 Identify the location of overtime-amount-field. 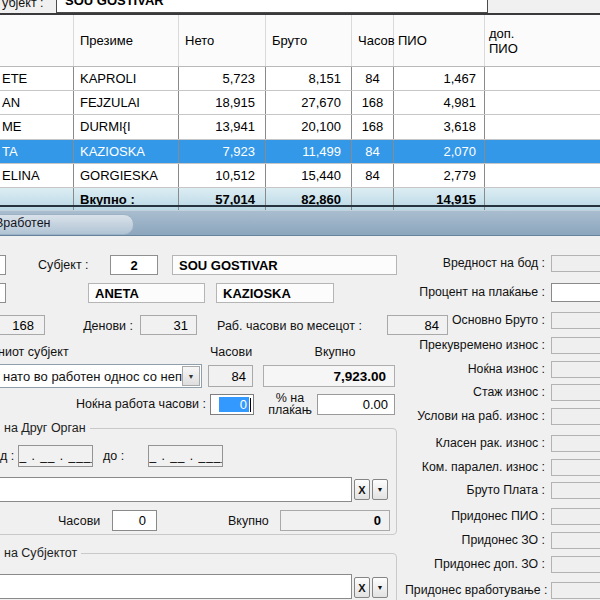
(576, 346).